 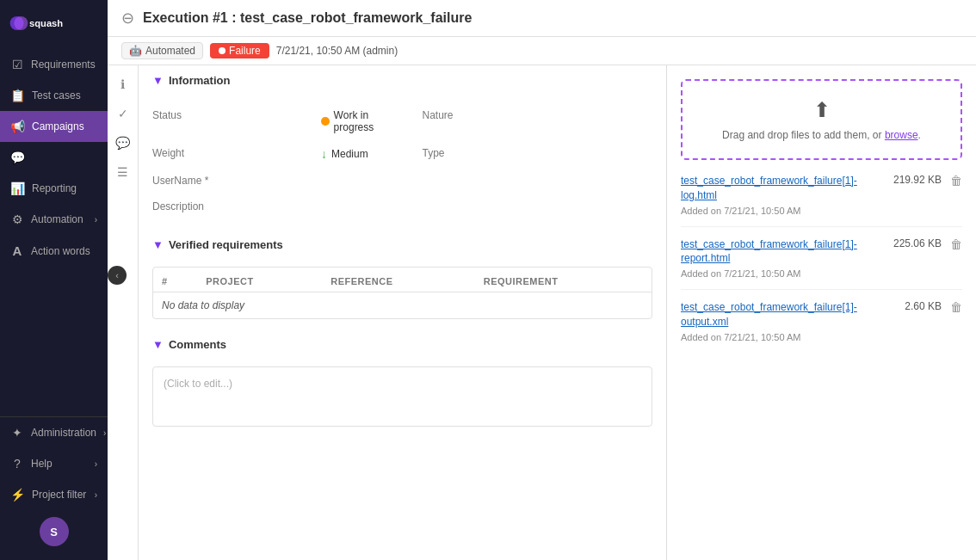 I want to click on back-button: ⊖, so click(x=127, y=18).